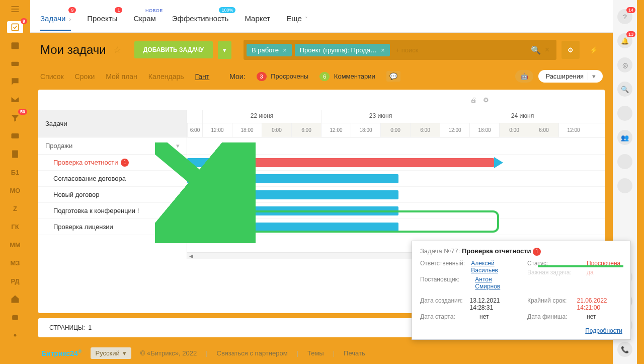 Image resolution: width=644 pixels, height=364 pixels. I want to click on rail-filter-icon: 50, so click(15, 118).